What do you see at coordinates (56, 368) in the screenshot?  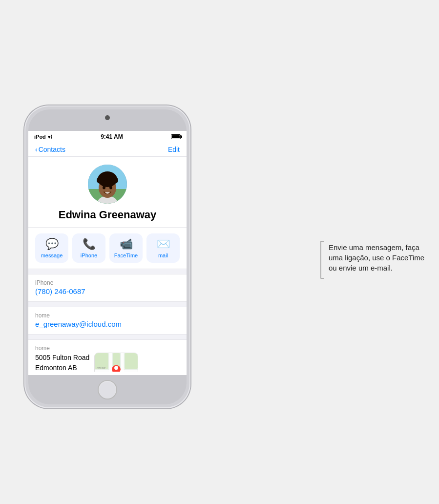 I see `address-line2: Edmonton AB` at bounding box center [56, 368].